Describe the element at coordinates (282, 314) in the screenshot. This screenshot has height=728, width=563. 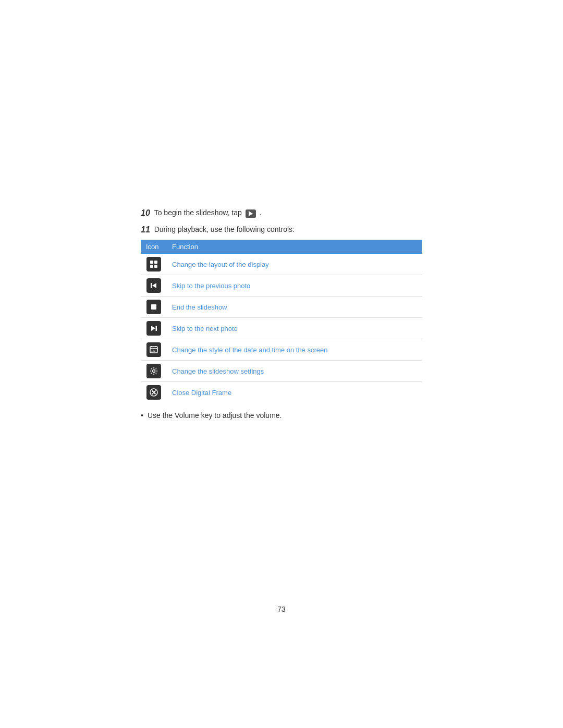
I see `content-area: 10 To begin the slideshow, tap . 11 Duri…` at that location.